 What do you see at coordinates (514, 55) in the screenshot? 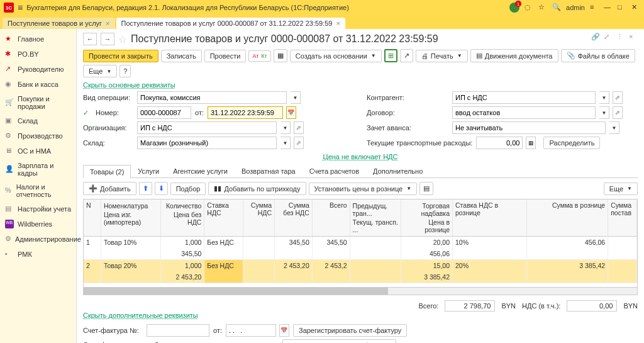
I see `movements-button: ▤ Движения документа` at bounding box center [514, 55].